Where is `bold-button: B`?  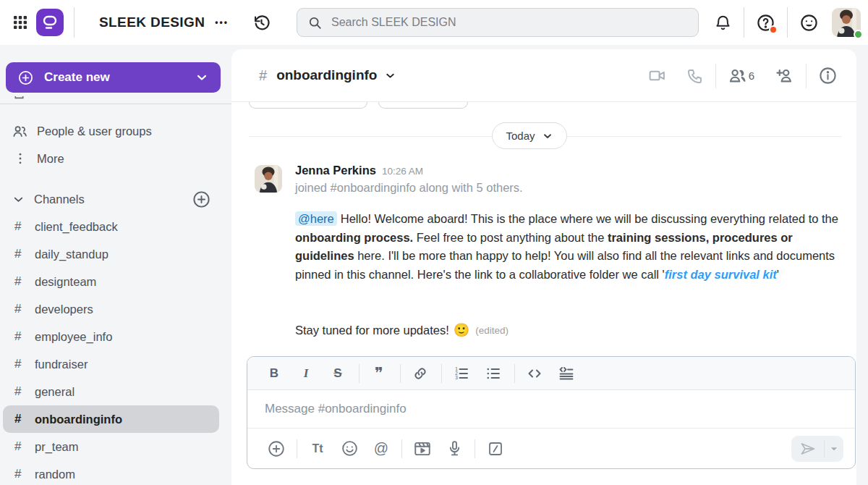
bold-button: B is located at coordinates (274, 374).